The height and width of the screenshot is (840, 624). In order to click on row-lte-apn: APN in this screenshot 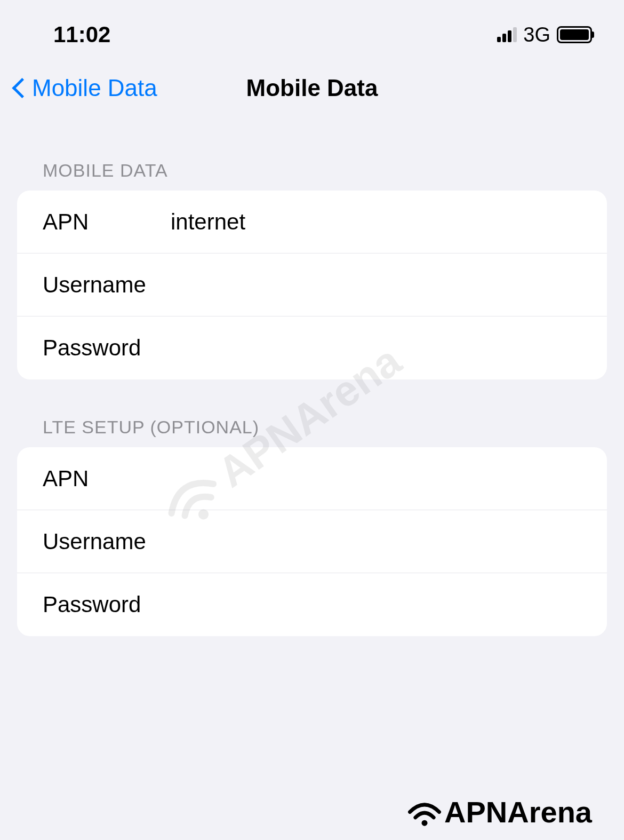, I will do `click(312, 479)`.